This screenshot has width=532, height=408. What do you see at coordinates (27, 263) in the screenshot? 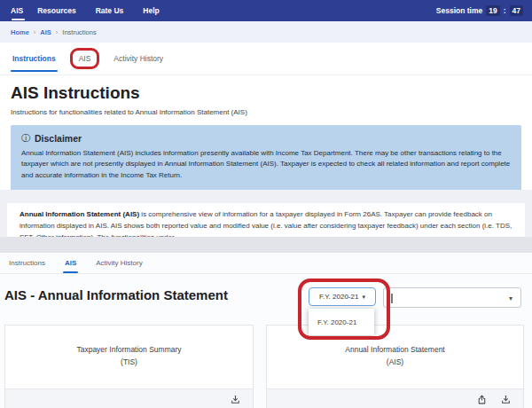
I see `tab2-instructions: Instructions` at bounding box center [27, 263].